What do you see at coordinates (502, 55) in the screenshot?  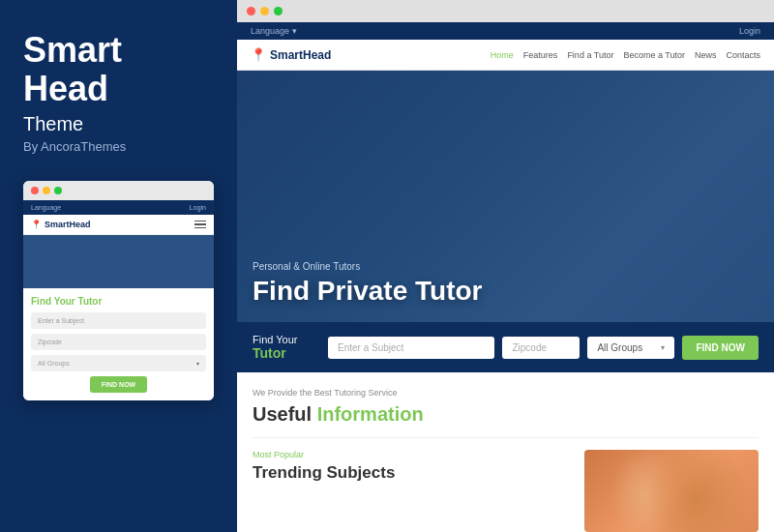 I see `nav-link-home: Home` at bounding box center [502, 55].